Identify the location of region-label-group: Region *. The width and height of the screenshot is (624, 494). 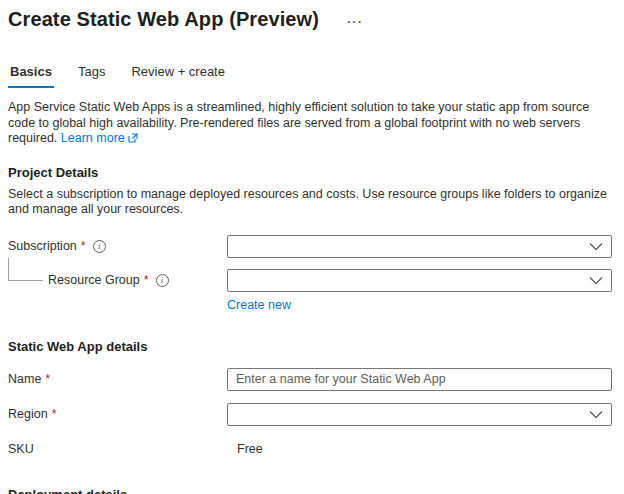
(118, 414).